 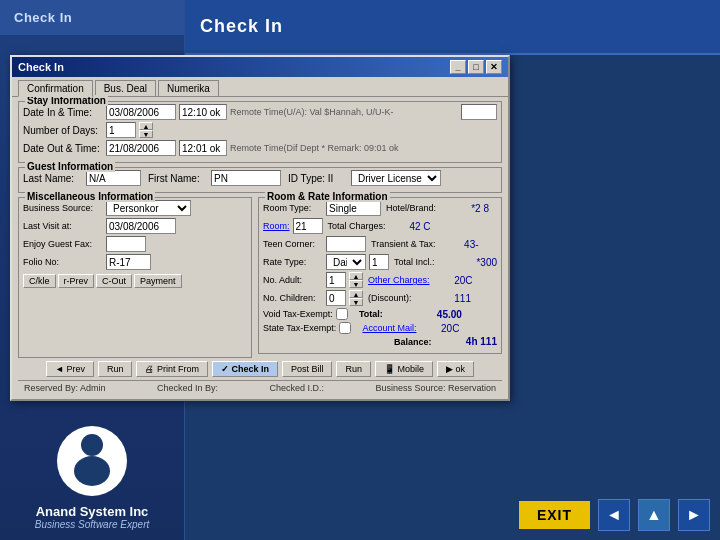 I want to click on room-link: Room:, so click(x=276, y=226).